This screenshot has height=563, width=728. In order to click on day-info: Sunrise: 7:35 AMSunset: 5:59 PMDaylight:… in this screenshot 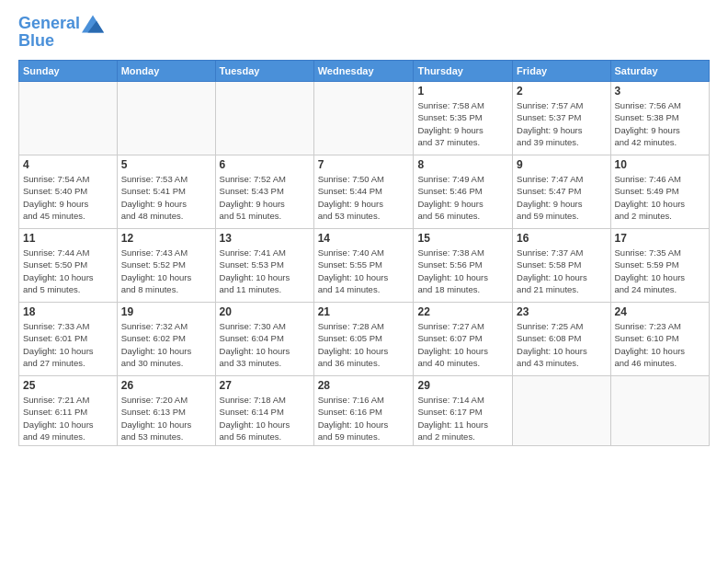, I will do `click(660, 270)`.